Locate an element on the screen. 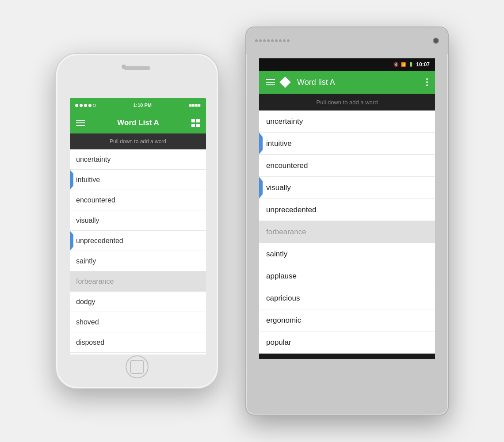 The width and height of the screenshot is (504, 442). ios-battery: ■■■■ is located at coordinates (195, 105).